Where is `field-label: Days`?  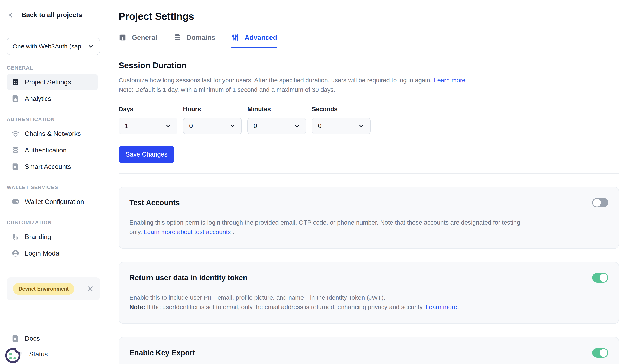
field-label: Days is located at coordinates (148, 109).